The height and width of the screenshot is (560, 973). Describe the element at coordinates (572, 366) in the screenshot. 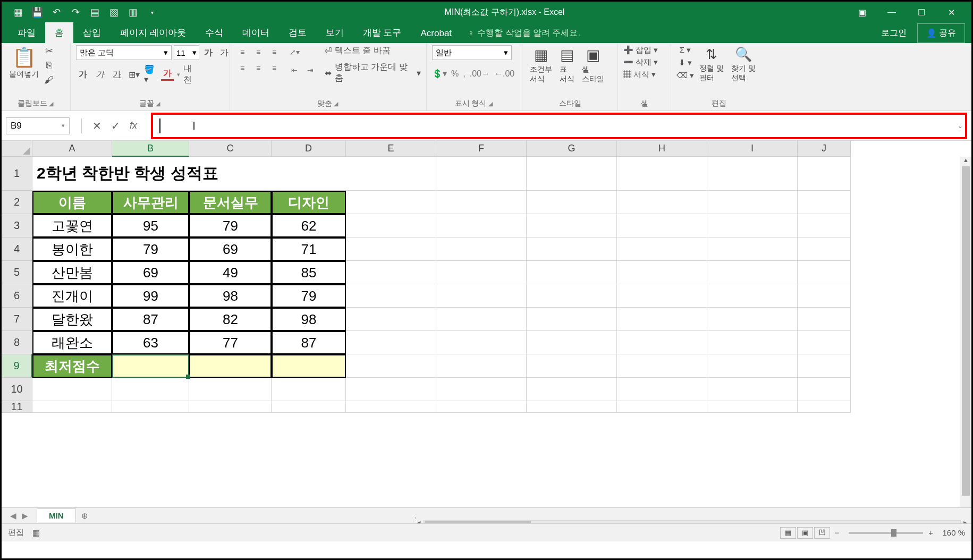

I see `cell-G9` at that location.